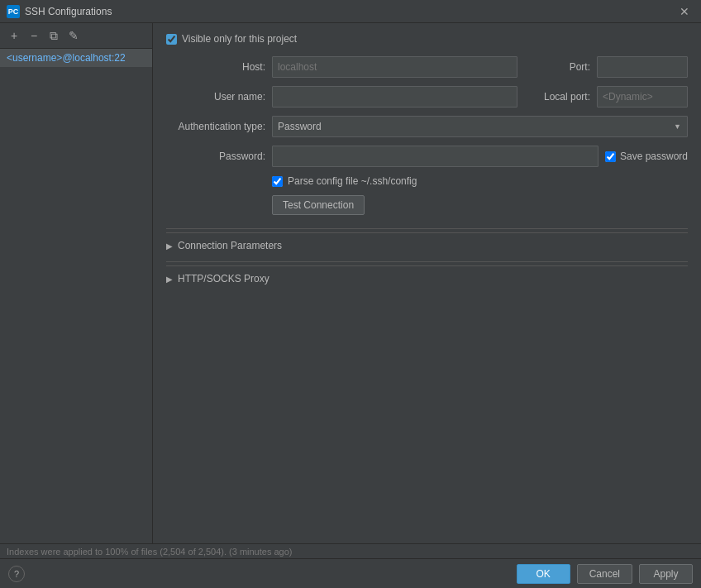 The height and width of the screenshot is (588, 701). I want to click on dialog-title: SSH Configurations, so click(68, 12).